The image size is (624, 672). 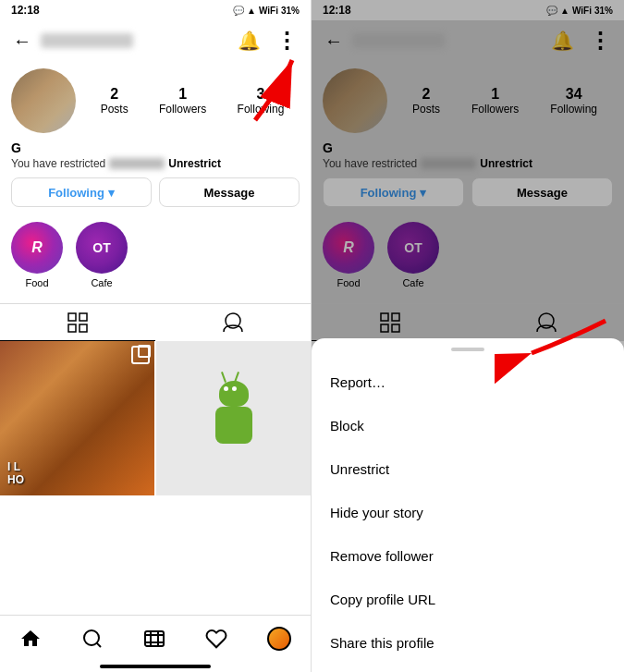 I want to click on left-tabs-row, so click(x=155, y=322).